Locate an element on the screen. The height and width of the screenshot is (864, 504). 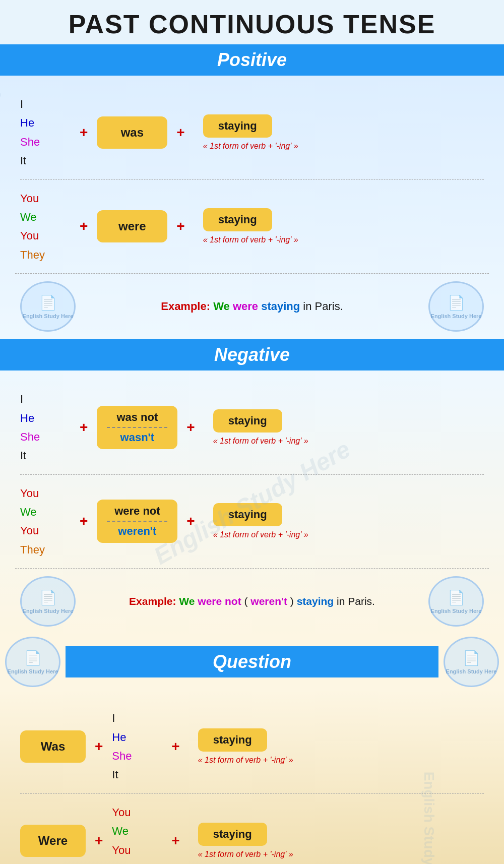
positive-example-row: 📄 English Study Here Example: We were st… is located at coordinates (252, 306).